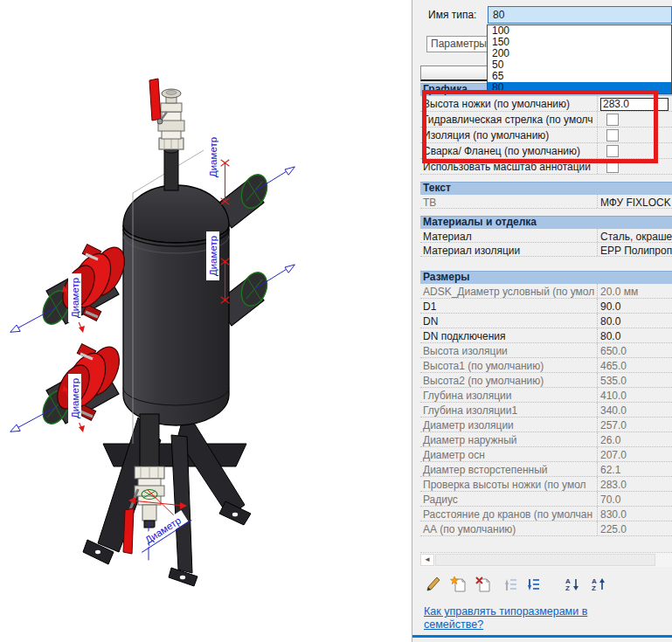  Describe the element at coordinates (177, 306) in the screenshot. I see `vessel-body` at that location.